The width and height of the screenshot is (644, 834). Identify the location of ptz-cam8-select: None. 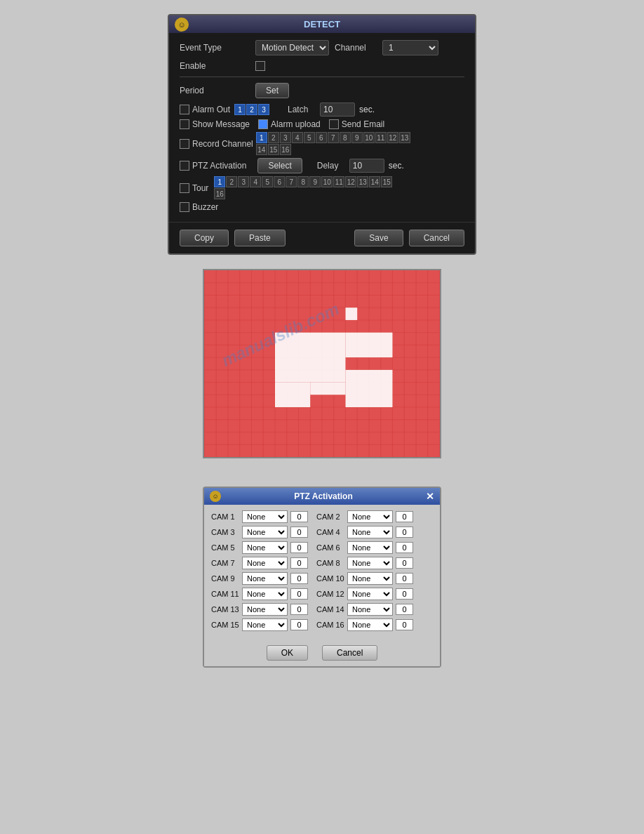
(370, 563).